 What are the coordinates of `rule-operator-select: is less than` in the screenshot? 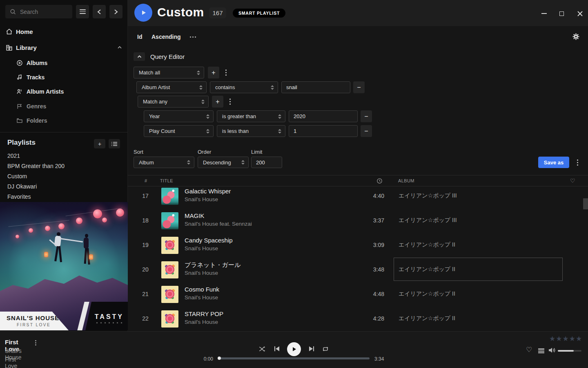 It's located at (251, 131).